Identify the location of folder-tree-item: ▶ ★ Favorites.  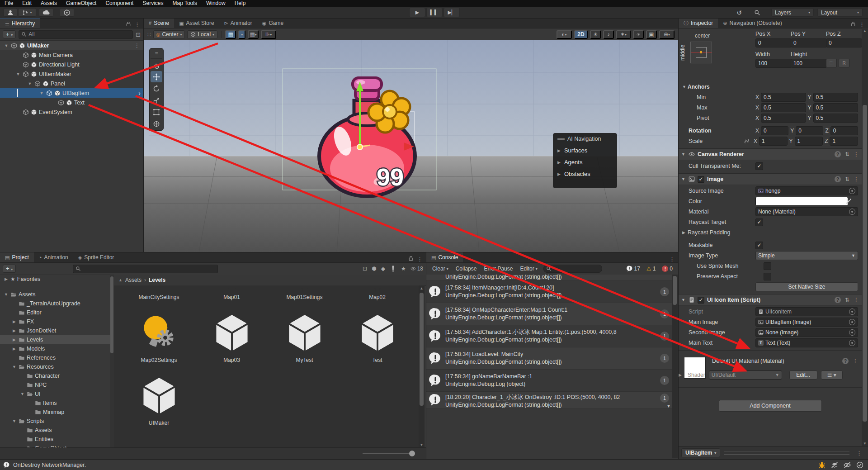
(57, 279).